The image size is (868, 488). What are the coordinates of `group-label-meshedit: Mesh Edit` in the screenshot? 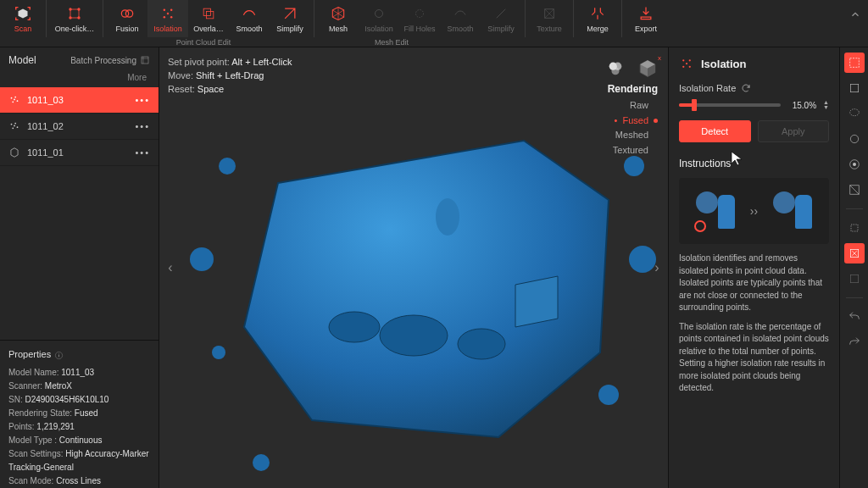 It's located at (392, 42).